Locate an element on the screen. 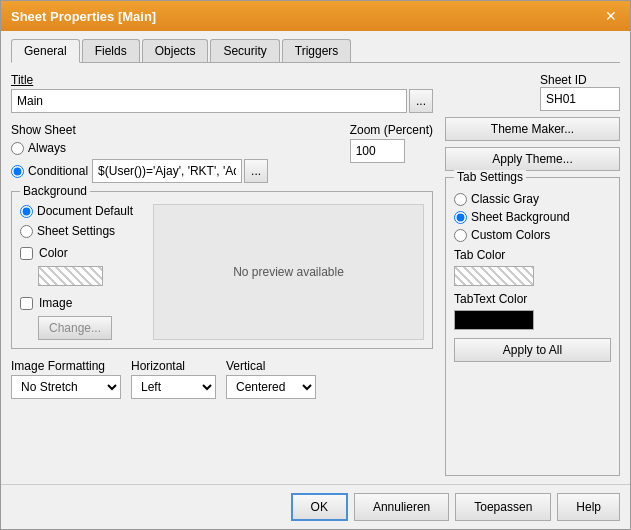 The width and height of the screenshot is (631, 530). image-format-group: Image Formatting No Stretch Fill Fit Str… is located at coordinates (66, 379).